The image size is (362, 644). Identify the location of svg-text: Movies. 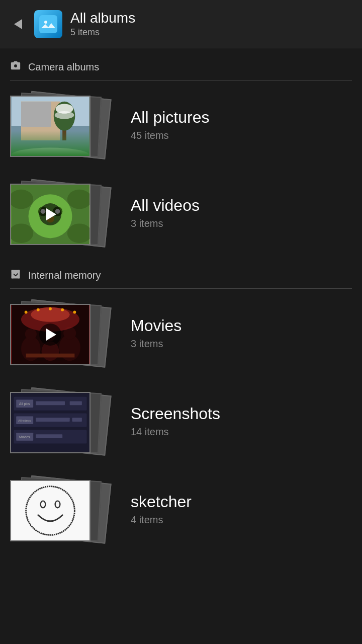
(25, 437).